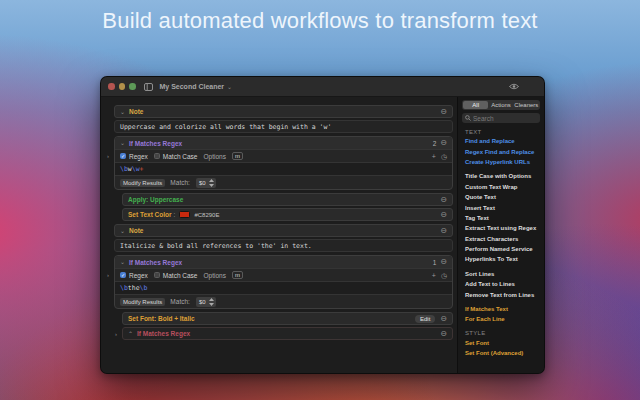 The width and height of the screenshot is (640, 400). Describe the element at coordinates (216, 246) in the screenshot. I see `note-text: Italicize & bold all references to 'the'…` at that location.